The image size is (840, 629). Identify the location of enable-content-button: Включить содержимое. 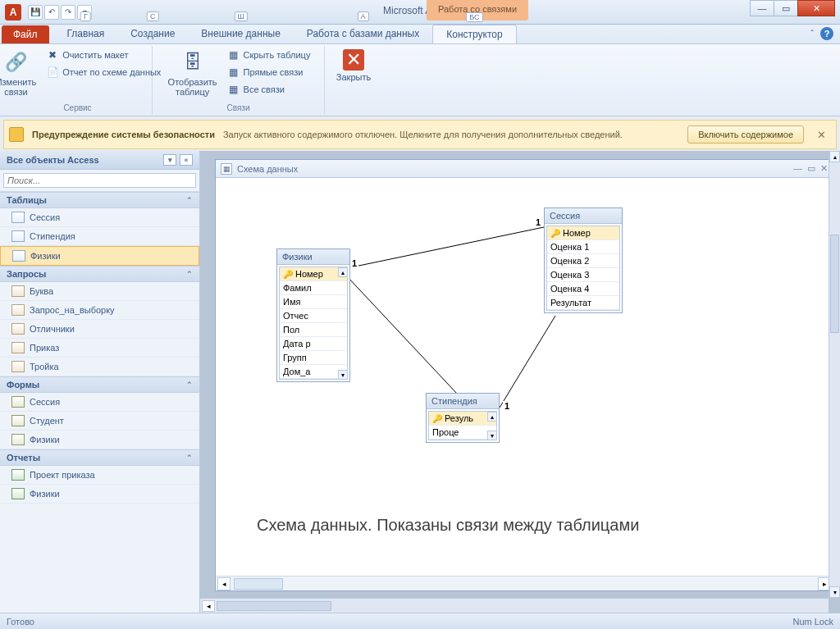
(746, 134).